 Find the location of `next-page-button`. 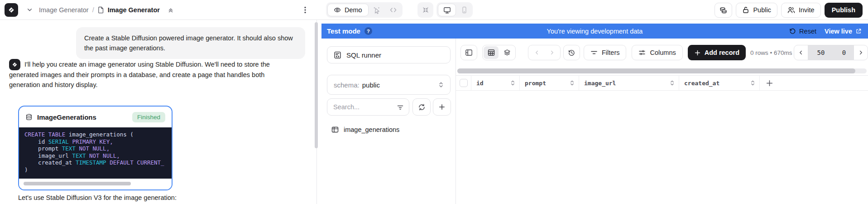

next-page-button is located at coordinates (551, 53).